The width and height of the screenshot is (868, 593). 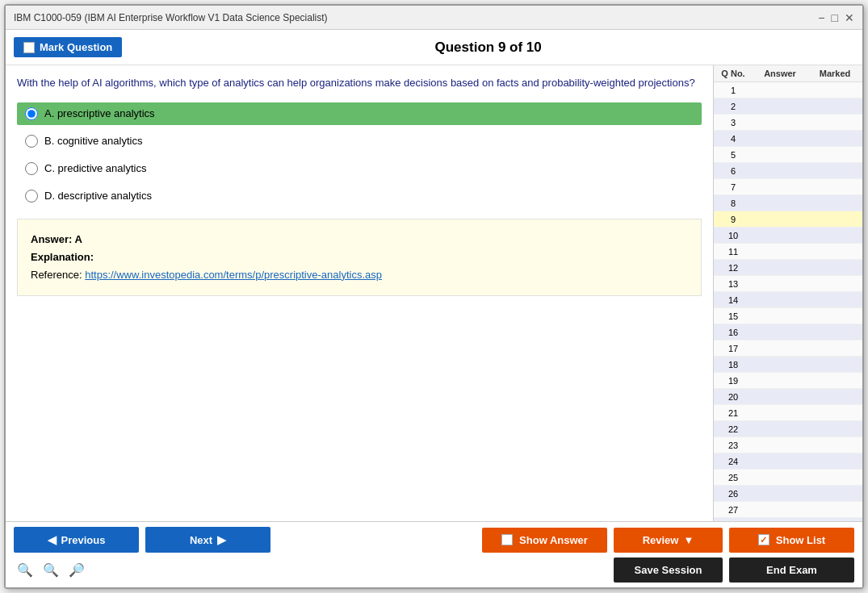 I want to click on sidebar-row-num: 12, so click(x=733, y=268).